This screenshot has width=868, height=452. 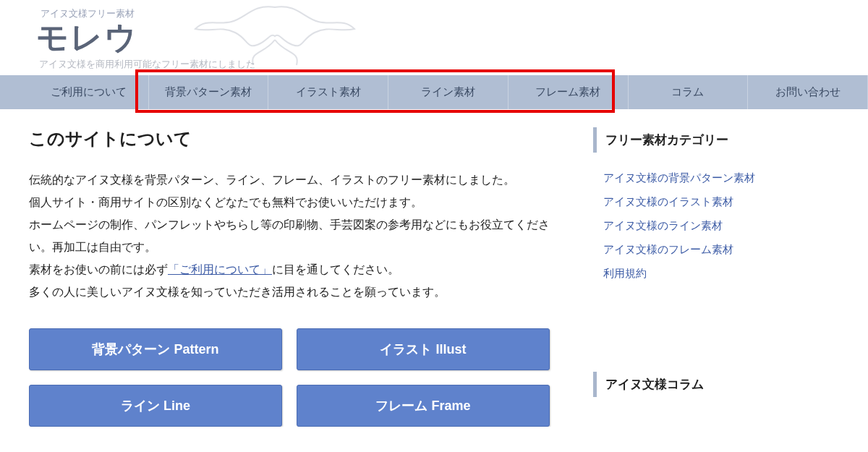 I want to click on intro-p4: 素材をお使いの前には必ず「ご利用について」に目を通してください。, so click(x=300, y=269).